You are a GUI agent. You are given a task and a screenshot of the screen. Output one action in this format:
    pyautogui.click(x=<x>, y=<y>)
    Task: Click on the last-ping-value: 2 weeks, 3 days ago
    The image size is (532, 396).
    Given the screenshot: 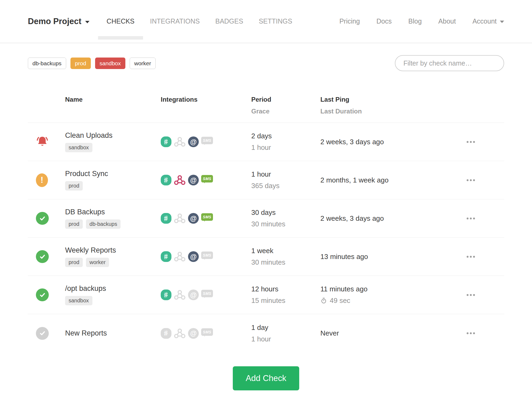 What is the action you would take?
    pyautogui.click(x=352, y=142)
    